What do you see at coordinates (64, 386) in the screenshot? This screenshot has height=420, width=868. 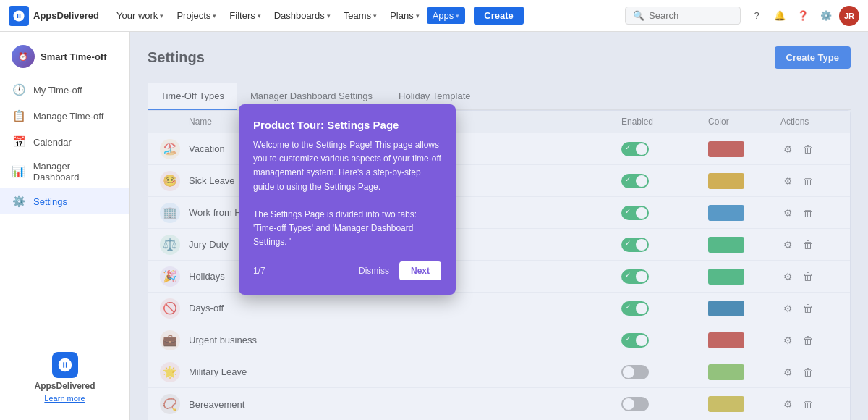 I see `footer-brand-label: AppsDelivered` at bounding box center [64, 386].